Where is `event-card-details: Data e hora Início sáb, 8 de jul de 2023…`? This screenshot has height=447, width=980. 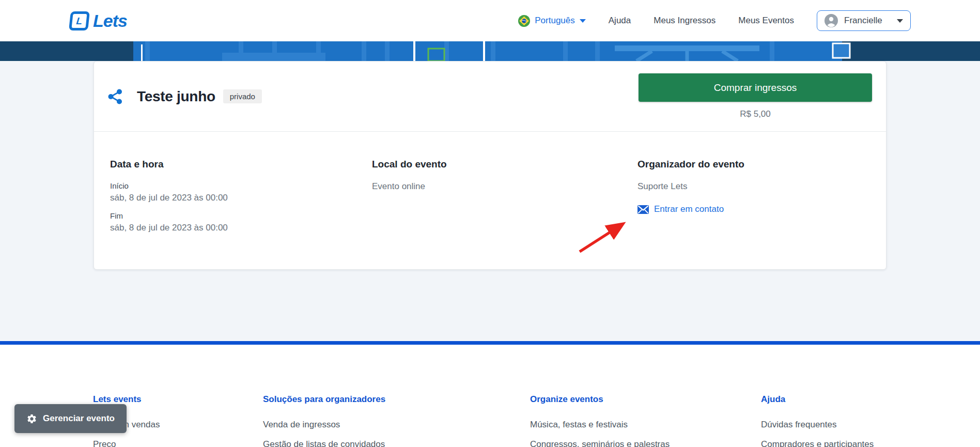 event-card-details: Data e hora Início sáb, 8 de jul de 2023… is located at coordinates (490, 145).